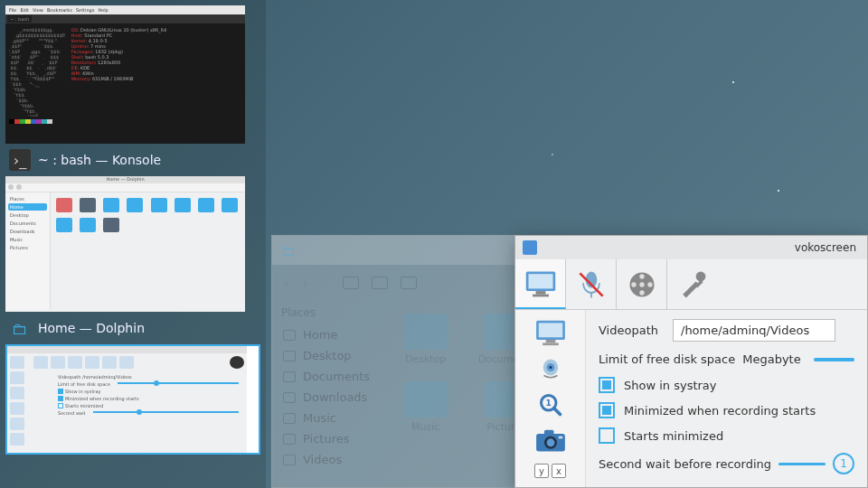 The image size is (868, 488). I want to click on hotkey-display: x, so click(559, 471).